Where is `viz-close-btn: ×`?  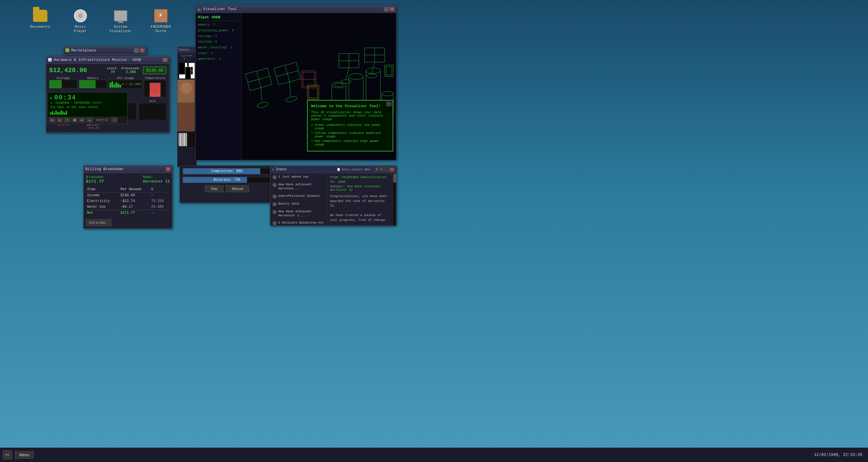
viz-close-btn: × is located at coordinates (392, 9).